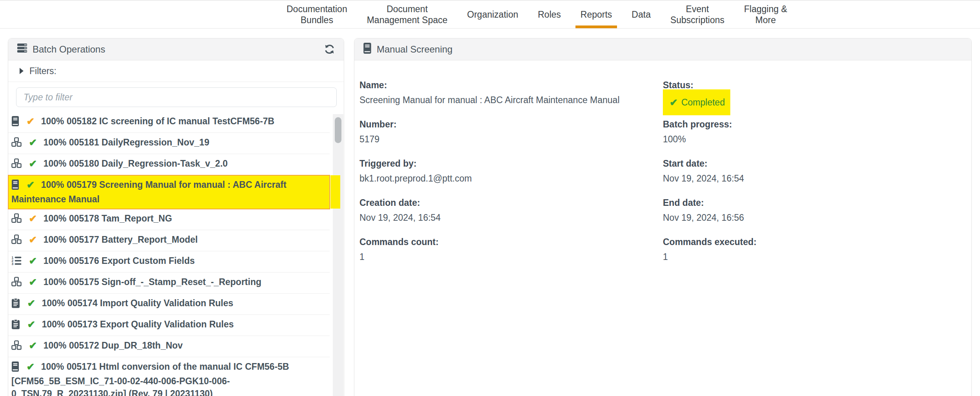  What do you see at coordinates (113, 345) in the screenshot?
I see `batch-operation-label: 100% 005172 Dup_DR_18th_Nov` at bounding box center [113, 345].